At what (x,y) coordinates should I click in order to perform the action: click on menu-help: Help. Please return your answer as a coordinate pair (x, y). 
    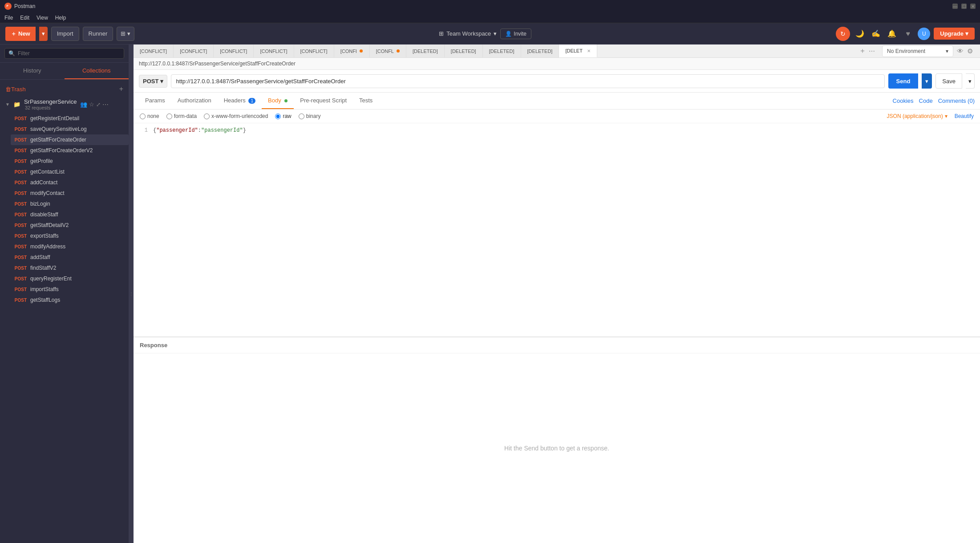
    Looking at the image, I should click on (61, 18).